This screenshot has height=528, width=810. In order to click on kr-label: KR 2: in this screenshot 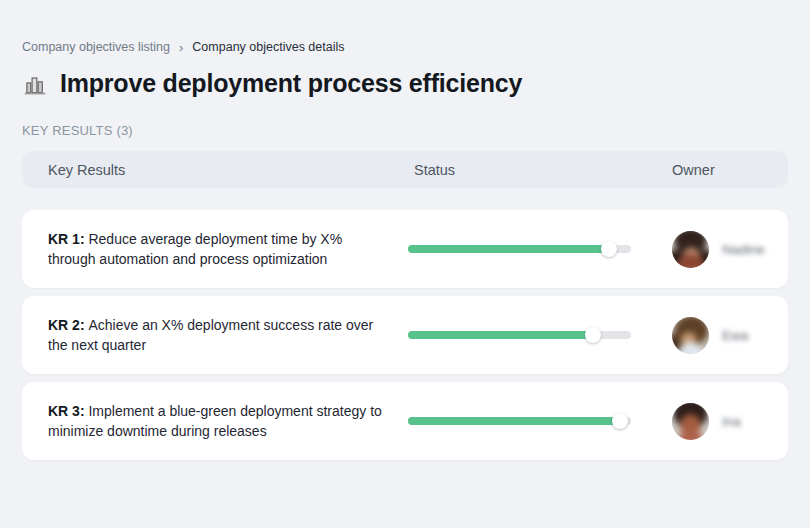, I will do `click(68, 325)`.